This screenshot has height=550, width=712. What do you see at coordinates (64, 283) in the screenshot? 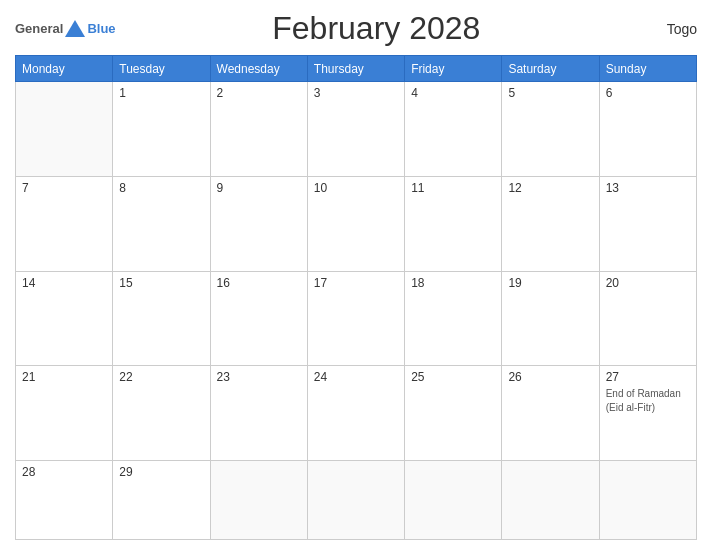
I see `day-number: 14` at bounding box center [64, 283].